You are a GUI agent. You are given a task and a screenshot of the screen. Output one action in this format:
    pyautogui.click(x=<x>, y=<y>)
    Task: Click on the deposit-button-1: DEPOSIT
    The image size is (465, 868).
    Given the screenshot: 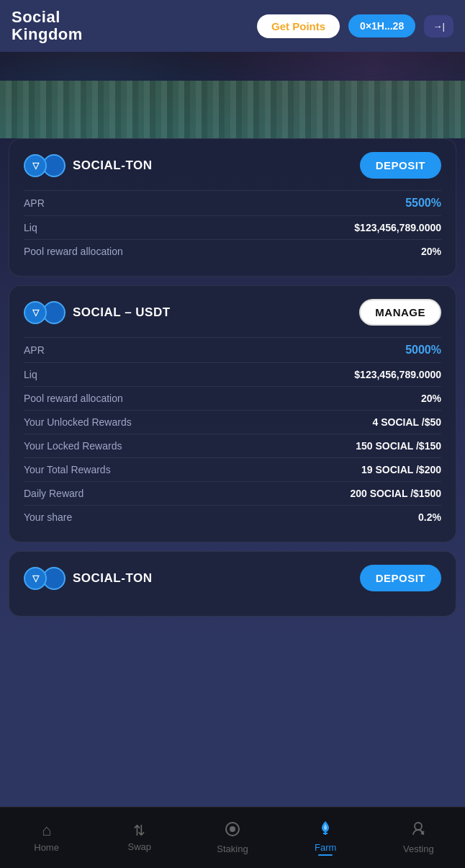 What is the action you would take?
    pyautogui.click(x=400, y=166)
    